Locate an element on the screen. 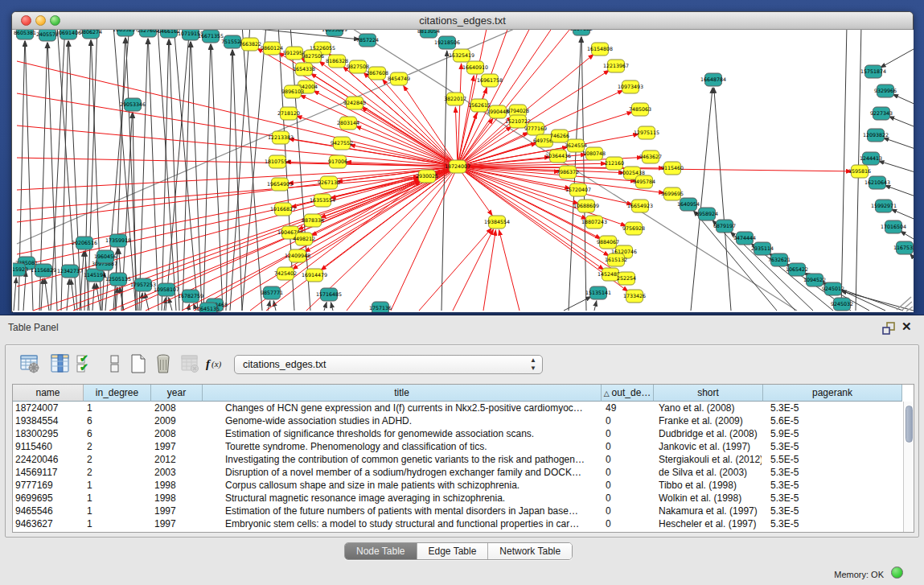 This screenshot has height=585, width=924. cell-name-row3: 18300295 is located at coordinates (48, 434).